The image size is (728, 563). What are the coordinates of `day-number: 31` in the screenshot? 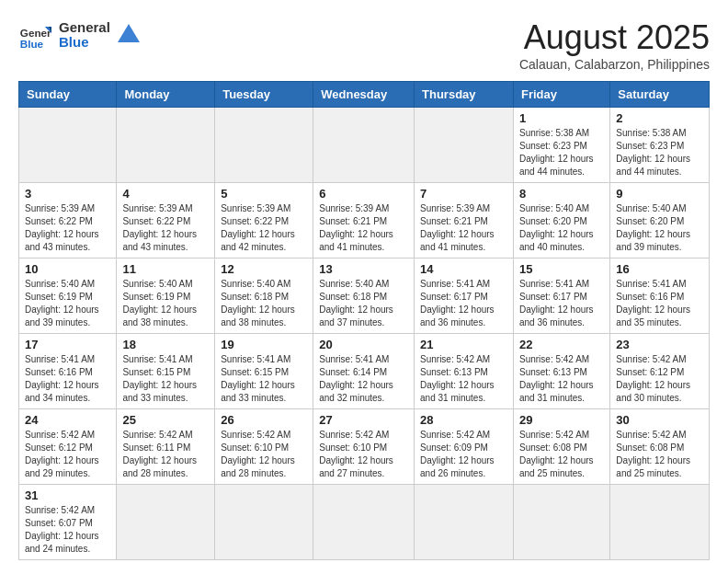 It's located at (68, 495).